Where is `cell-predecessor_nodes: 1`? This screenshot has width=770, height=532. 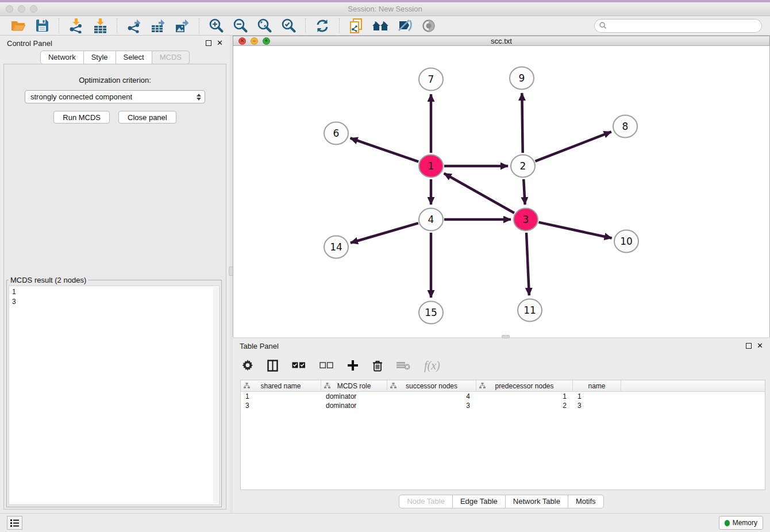 cell-predecessor_nodes: 1 is located at coordinates (525, 396).